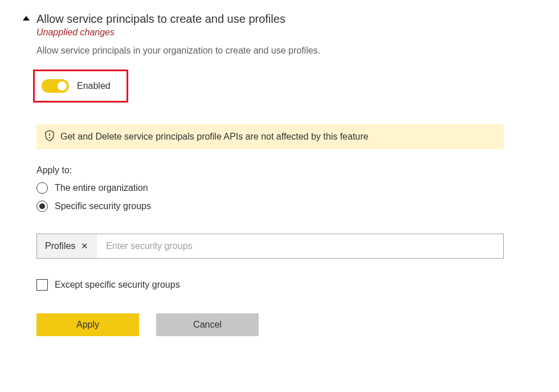 The height and width of the screenshot is (392, 559). What do you see at coordinates (50, 137) in the screenshot?
I see `shield-warning-icon` at bounding box center [50, 137].